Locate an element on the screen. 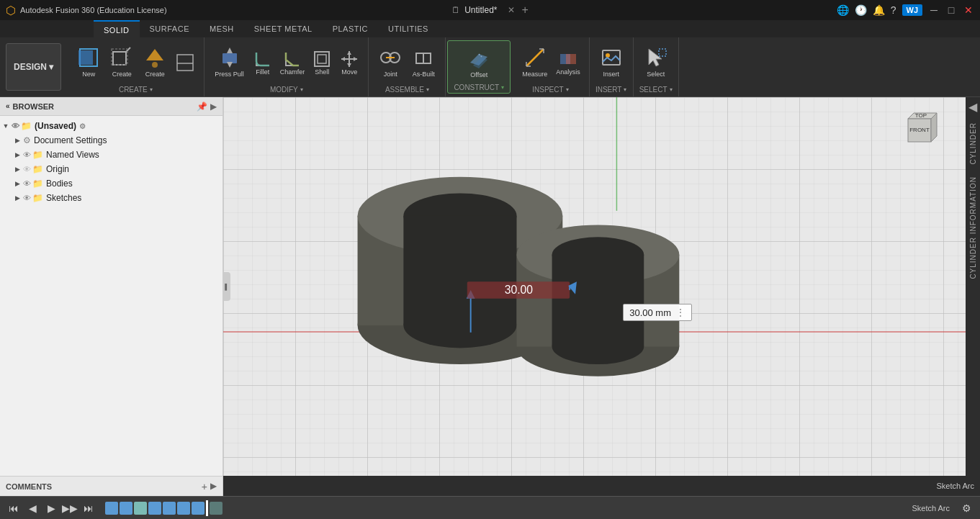 The height and width of the screenshot is (519, 980). group-select: Select SELECT▾ is located at coordinates (657, 67).